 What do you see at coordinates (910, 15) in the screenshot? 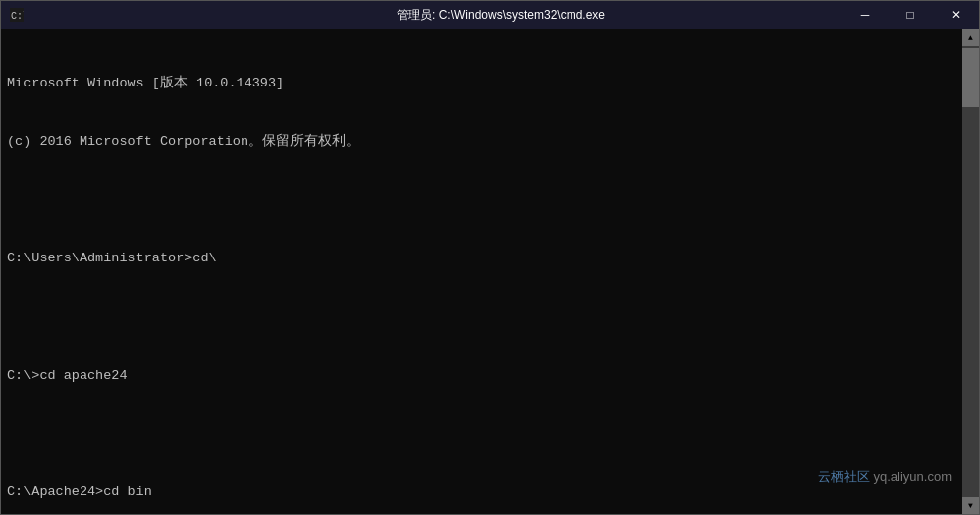
I see `maximize-button: □` at bounding box center [910, 15].